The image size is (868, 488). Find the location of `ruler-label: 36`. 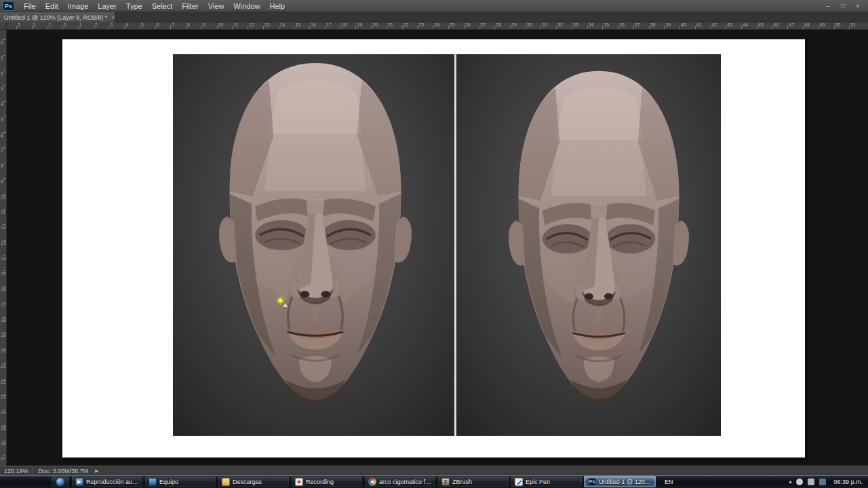

ruler-label: 36 is located at coordinates (622, 24).